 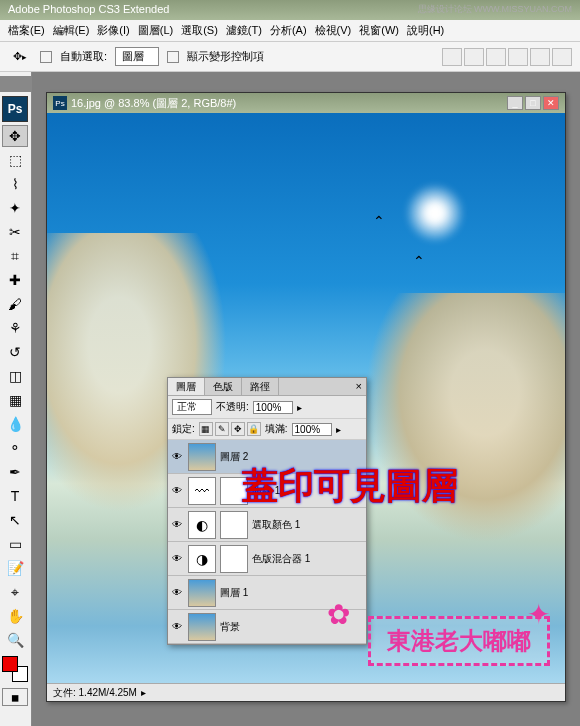 What do you see at coordinates (507, 57) in the screenshot?
I see `align-buttons` at bounding box center [507, 57].